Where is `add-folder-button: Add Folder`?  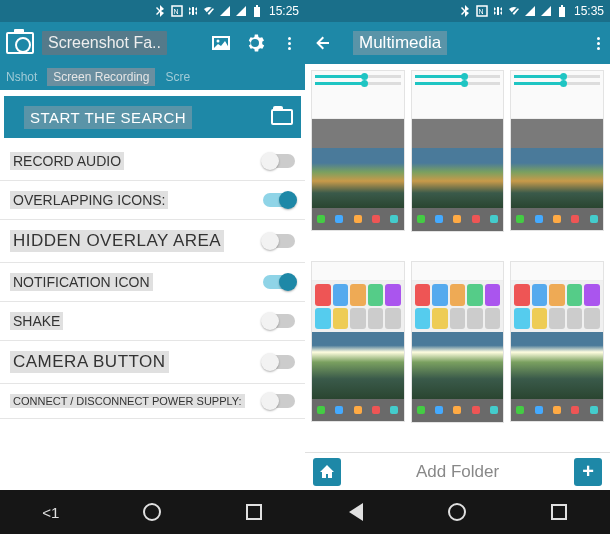 add-folder-button: Add Folder is located at coordinates (458, 472).